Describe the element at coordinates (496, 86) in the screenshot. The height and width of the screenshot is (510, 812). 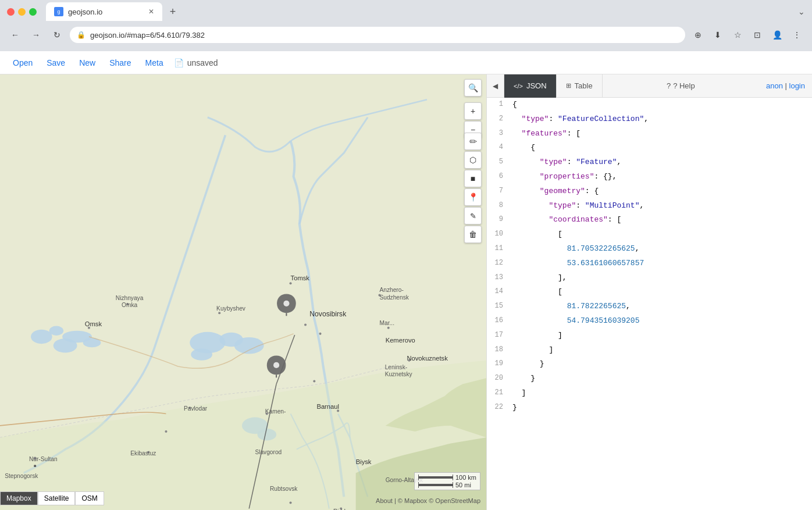
I see `collapse-panel-button: ◀` at that location.